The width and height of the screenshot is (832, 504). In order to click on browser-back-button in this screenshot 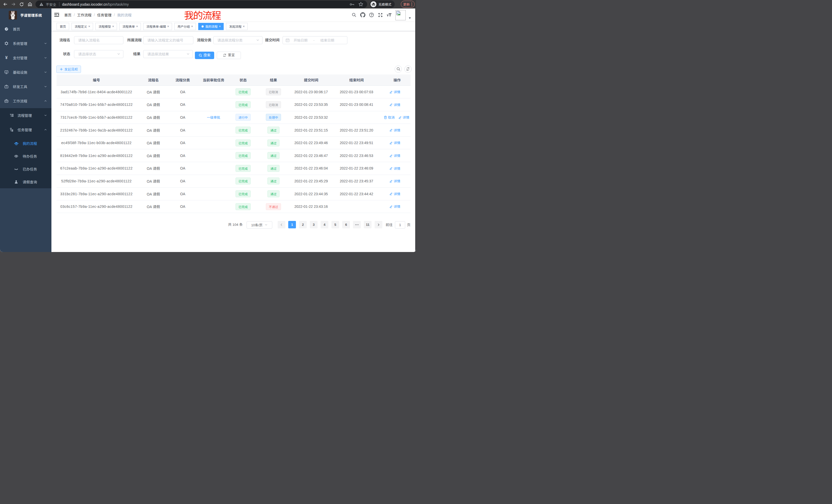, I will do `click(5, 4)`.